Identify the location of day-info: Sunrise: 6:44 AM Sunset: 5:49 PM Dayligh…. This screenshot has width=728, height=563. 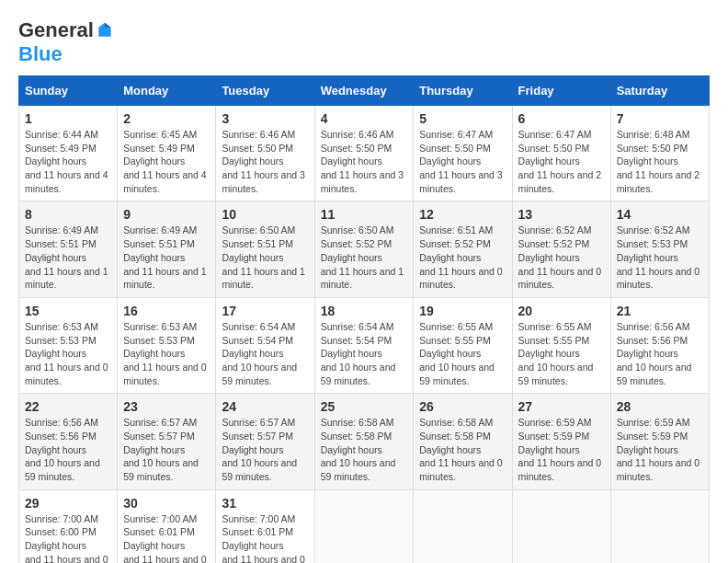
(68, 162).